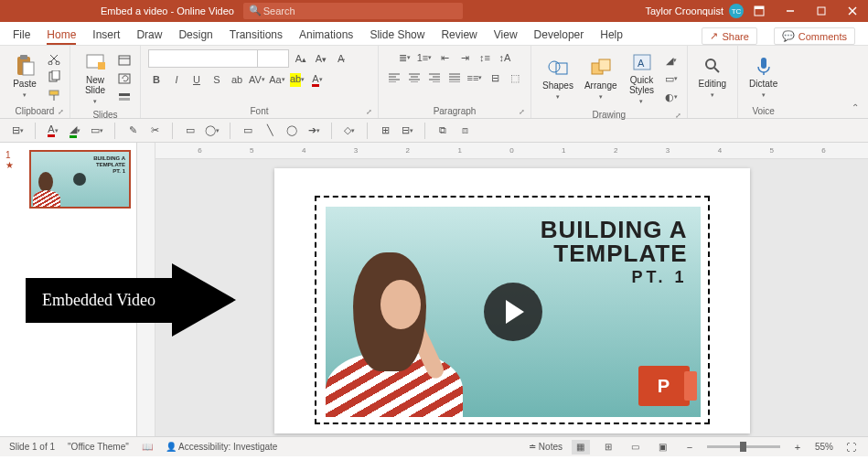 The width and height of the screenshot is (868, 460). What do you see at coordinates (203, 59) in the screenshot?
I see `font-name-input` at bounding box center [203, 59].